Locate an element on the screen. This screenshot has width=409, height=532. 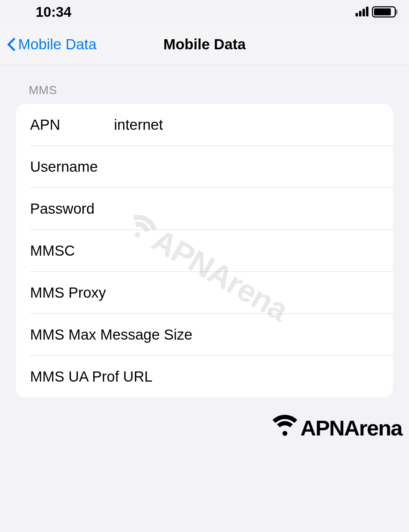
section-header-mms: MMS is located at coordinates (204, 94).